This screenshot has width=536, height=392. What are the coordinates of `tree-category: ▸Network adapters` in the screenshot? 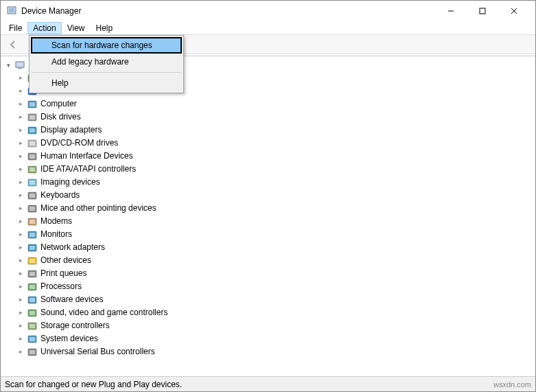 It's located at (268, 247).